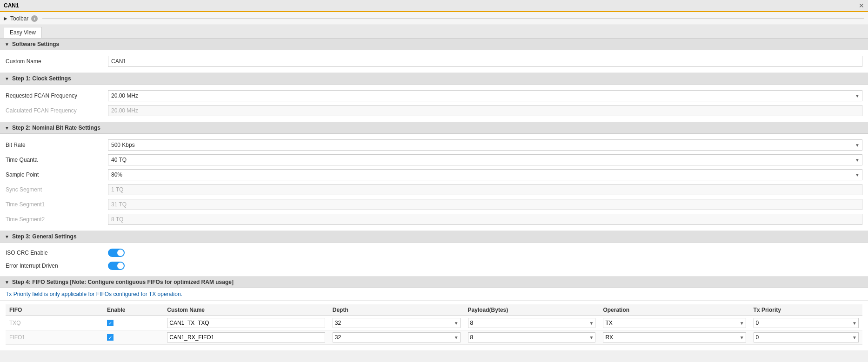  Describe the element at coordinates (434, 61) in the screenshot. I see `software-settings-body: Custom Name` at that location.